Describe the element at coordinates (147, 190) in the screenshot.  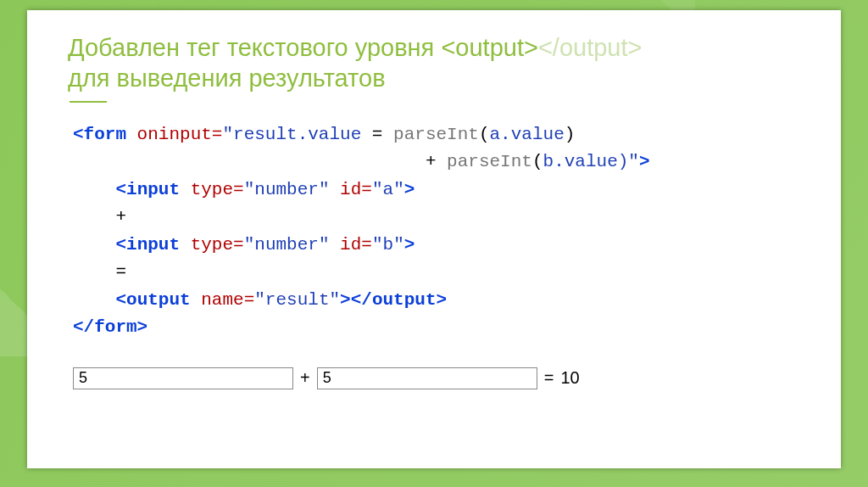
I see `code-l3-tag: <input` at that location.